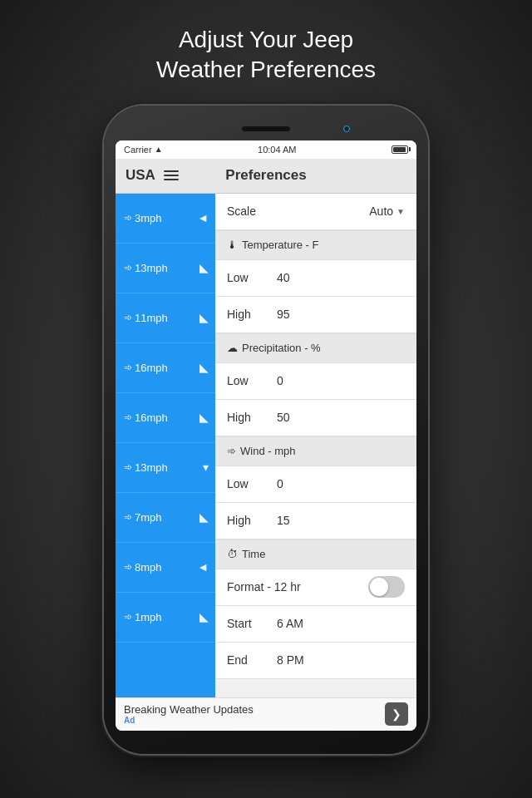 Image resolution: width=532 pixels, height=798 pixels. What do you see at coordinates (283, 520) in the screenshot?
I see `row-value: 15` at bounding box center [283, 520].